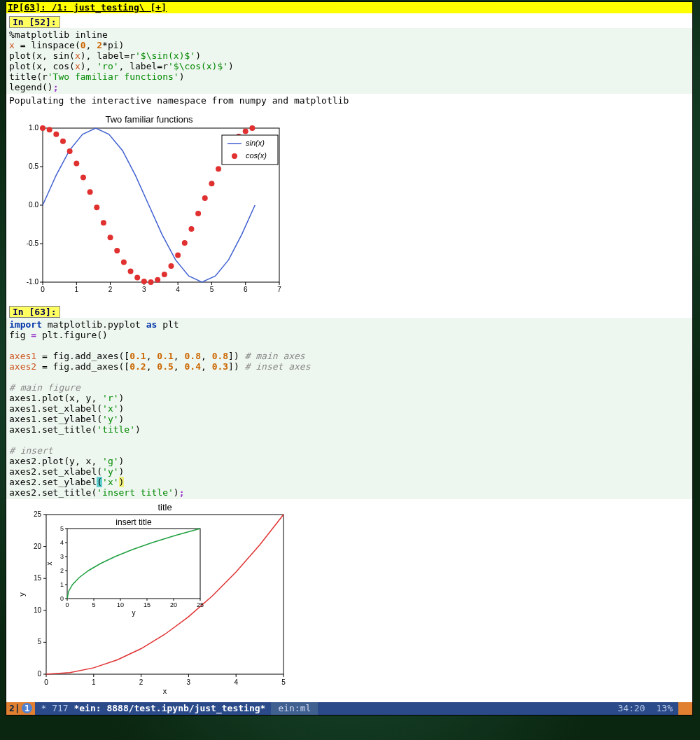 This screenshot has width=700, height=740. What do you see at coordinates (685, 708) in the screenshot?
I see `modeline-tail` at bounding box center [685, 708].